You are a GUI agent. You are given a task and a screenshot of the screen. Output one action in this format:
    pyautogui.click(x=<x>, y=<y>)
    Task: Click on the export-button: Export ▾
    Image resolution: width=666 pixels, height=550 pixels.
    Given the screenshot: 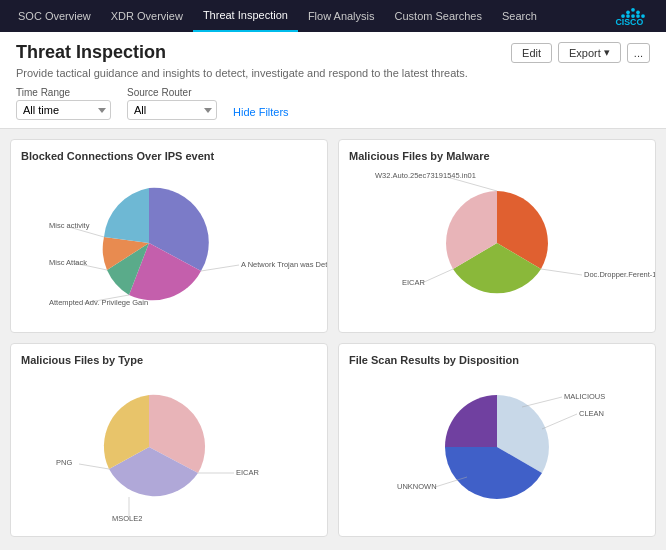 What is the action you would take?
    pyautogui.click(x=590, y=52)
    